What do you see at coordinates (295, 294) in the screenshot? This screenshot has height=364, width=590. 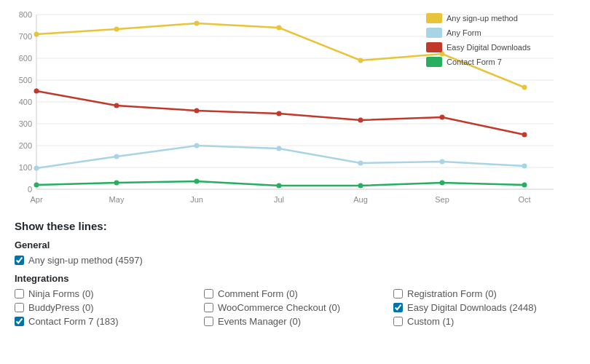 I see `comment-form-row: Comment Form (0)` at bounding box center [295, 294].